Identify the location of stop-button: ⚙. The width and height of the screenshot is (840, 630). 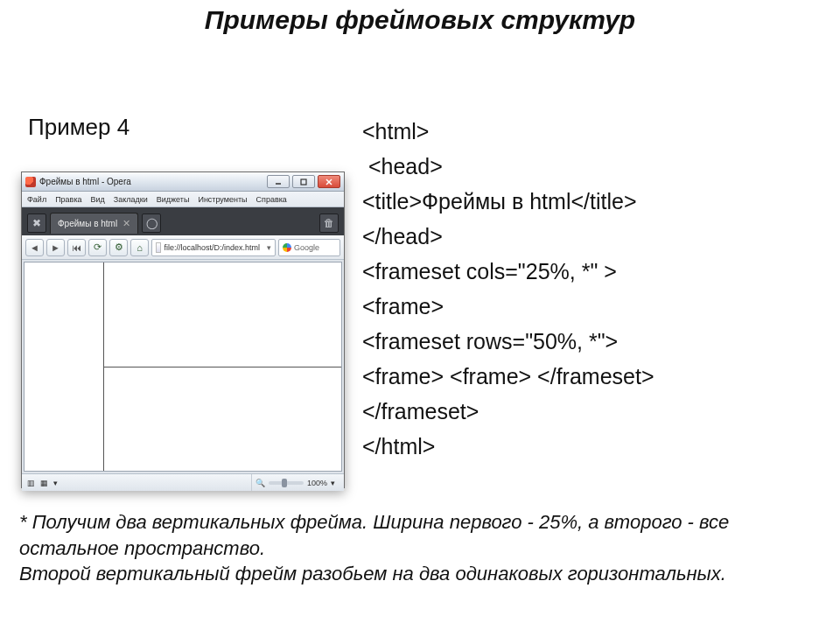
(119, 248).